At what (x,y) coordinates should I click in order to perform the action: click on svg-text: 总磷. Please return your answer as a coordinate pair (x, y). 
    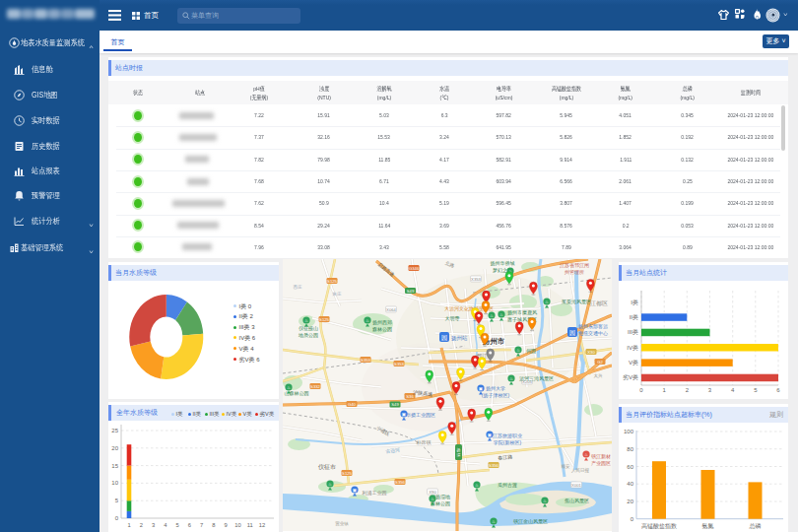
    Looking at the image, I should click on (755, 526).